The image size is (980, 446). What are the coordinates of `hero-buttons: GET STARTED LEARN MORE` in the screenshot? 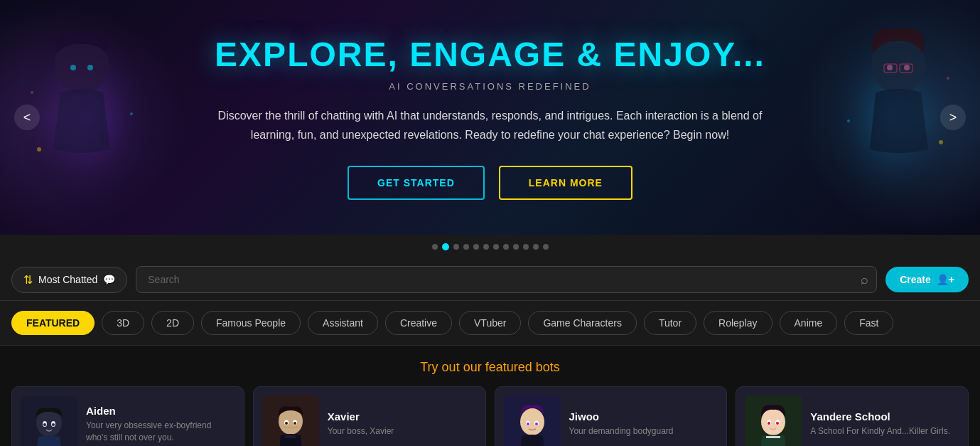 It's located at (490, 183).